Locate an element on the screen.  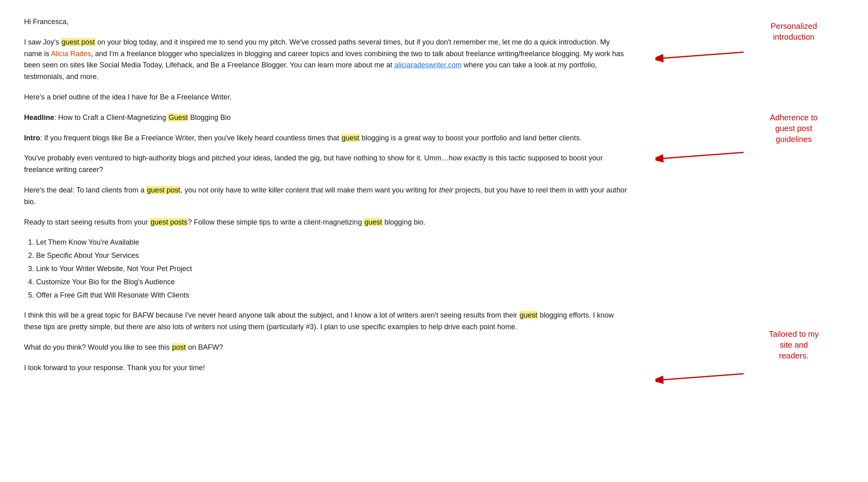
intro-label: Intro is located at coordinates (32, 138).